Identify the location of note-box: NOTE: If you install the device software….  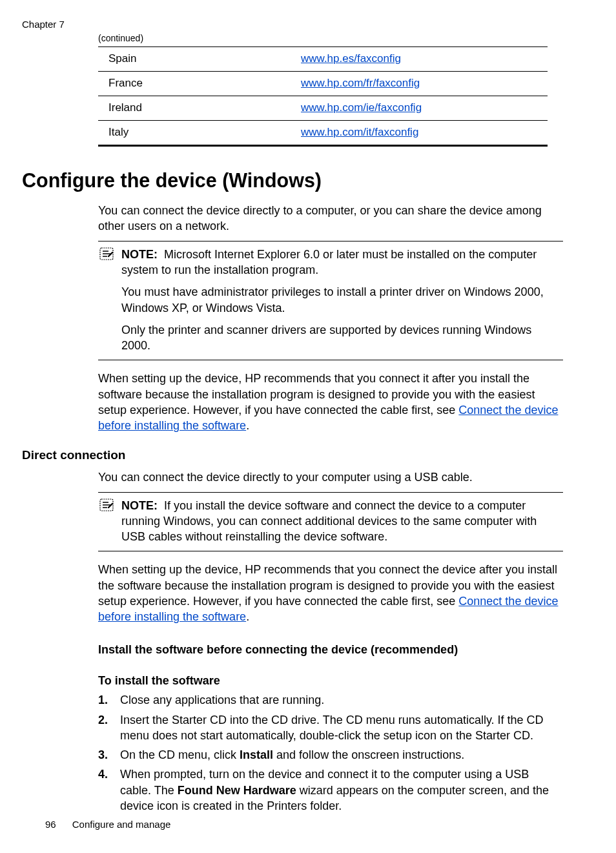
(331, 522).